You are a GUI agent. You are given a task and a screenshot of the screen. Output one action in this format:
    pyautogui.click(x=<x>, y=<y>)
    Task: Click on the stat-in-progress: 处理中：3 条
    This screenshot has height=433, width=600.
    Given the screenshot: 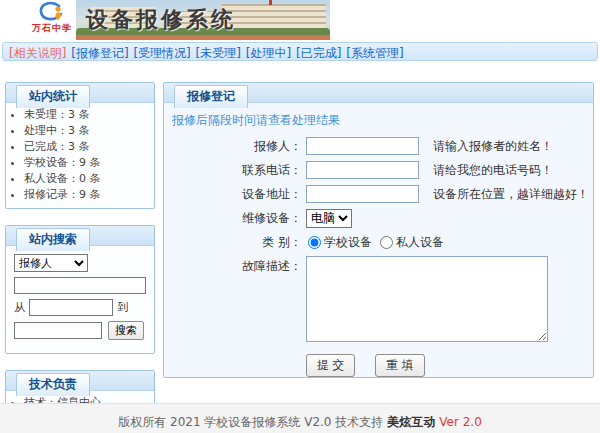 What is the action you would take?
    pyautogui.click(x=89, y=131)
    